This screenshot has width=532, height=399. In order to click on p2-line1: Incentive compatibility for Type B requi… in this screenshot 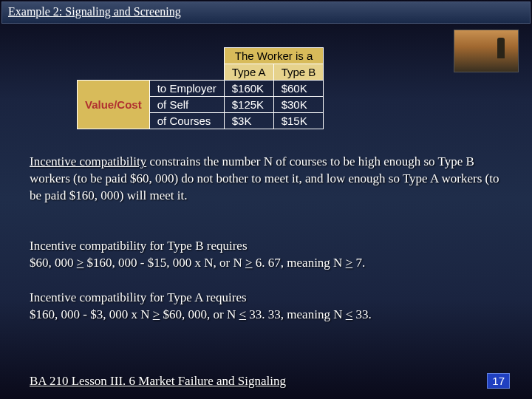, I will do `click(139, 245)`.